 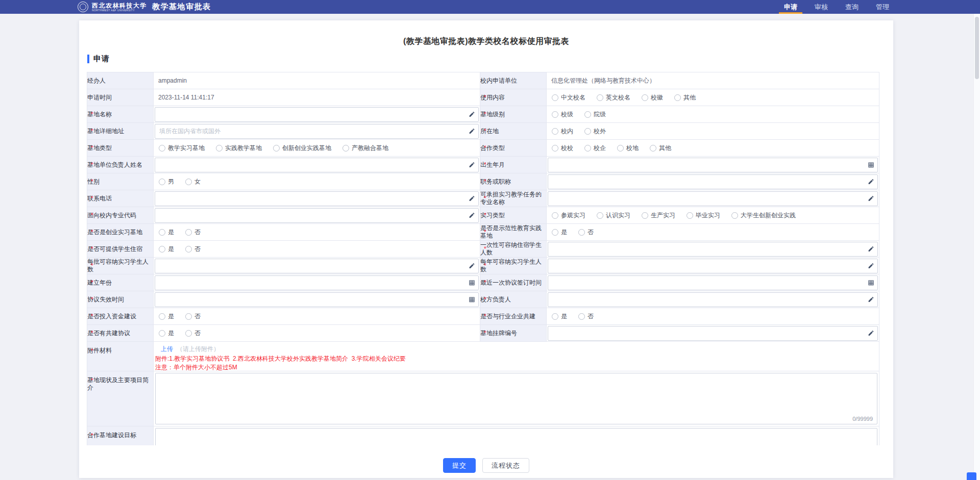 What do you see at coordinates (595, 114) in the screenshot?
I see `radio-option: 院级` at bounding box center [595, 114].